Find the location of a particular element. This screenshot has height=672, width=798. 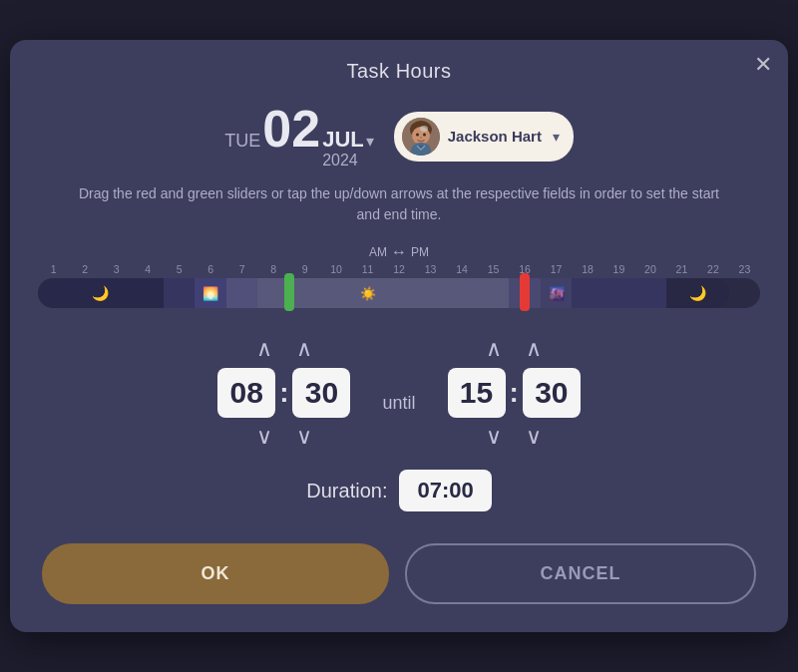

seg-morning: 🌅 is located at coordinates (209, 293).